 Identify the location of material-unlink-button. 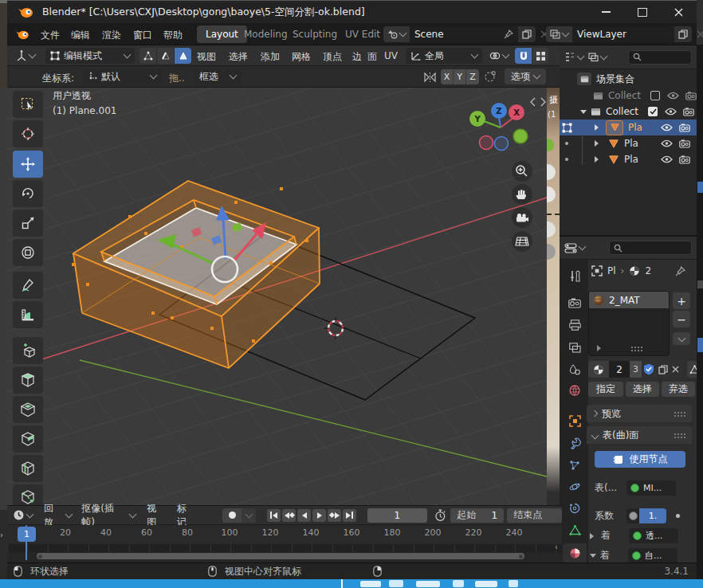
(676, 370).